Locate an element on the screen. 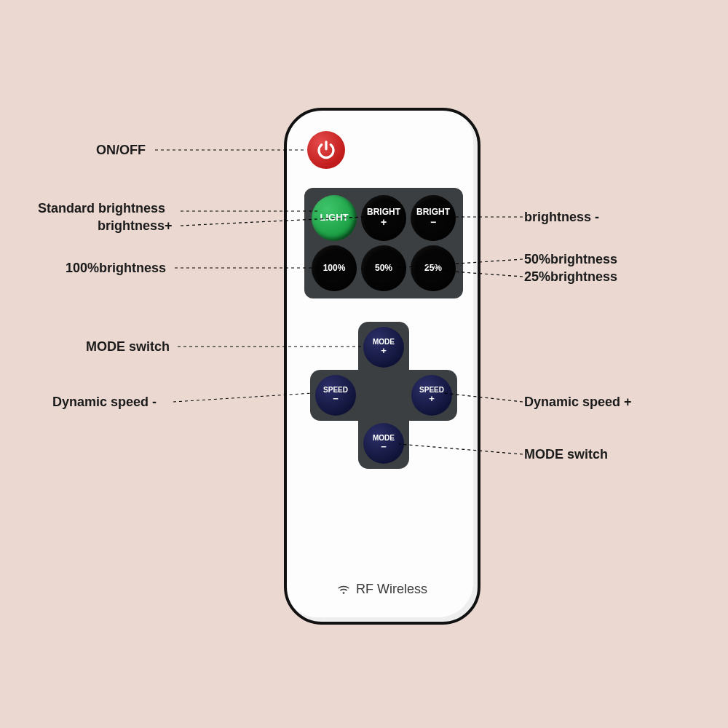 Image resolution: width=728 pixels, height=728 pixels. light-button-label: LIGHT is located at coordinates (335, 218).